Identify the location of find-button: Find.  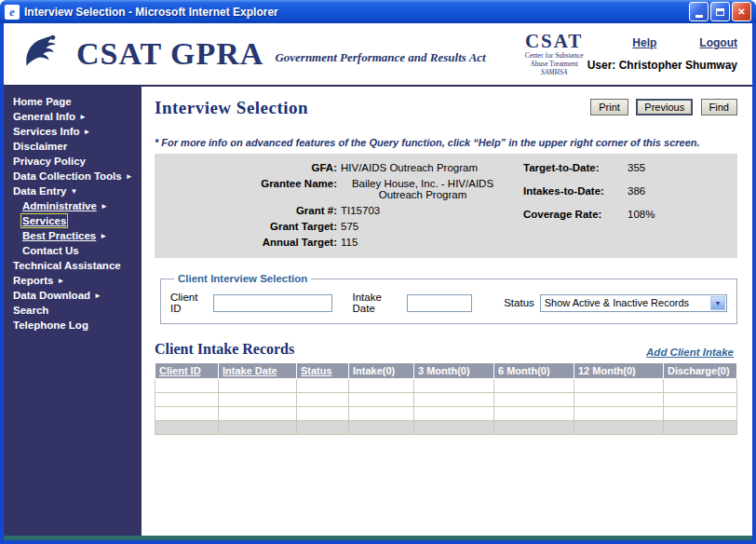
(719, 107).